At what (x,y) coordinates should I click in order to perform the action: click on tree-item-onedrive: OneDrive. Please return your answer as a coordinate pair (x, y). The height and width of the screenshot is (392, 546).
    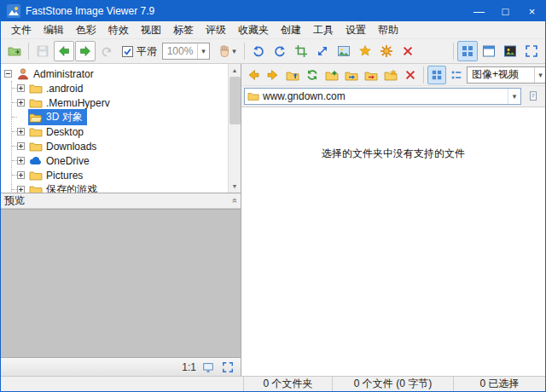
    Looking at the image, I should click on (119, 160).